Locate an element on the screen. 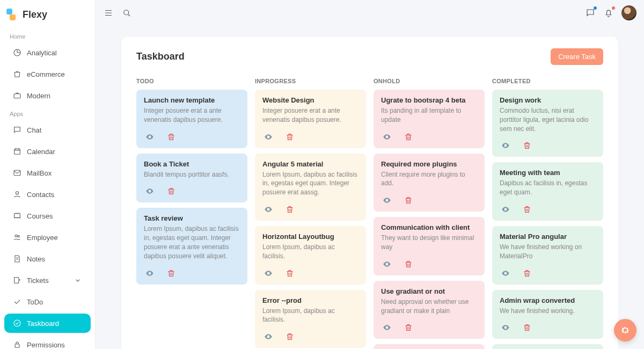 The height and width of the screenshot is (349, 644). sidebar-item-ecommerce: eCommerce is located at coordinates (47, 74).